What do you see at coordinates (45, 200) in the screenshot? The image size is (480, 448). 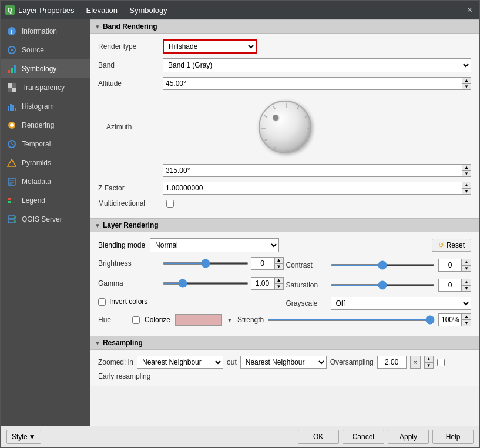 I see `sidebar-item-legend: Legend` at bounding box center [45, 200].